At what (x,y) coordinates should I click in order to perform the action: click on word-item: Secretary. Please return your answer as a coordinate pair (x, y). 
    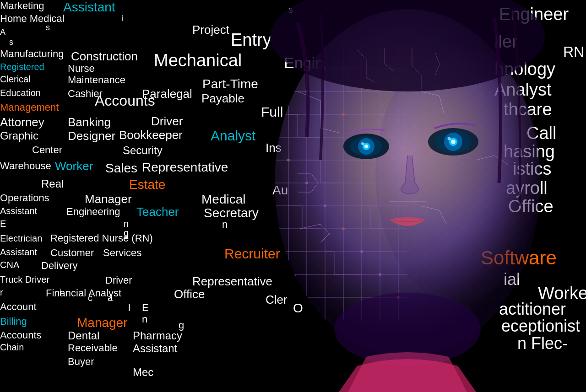
    Looking at the image, I should click on (231, 213).